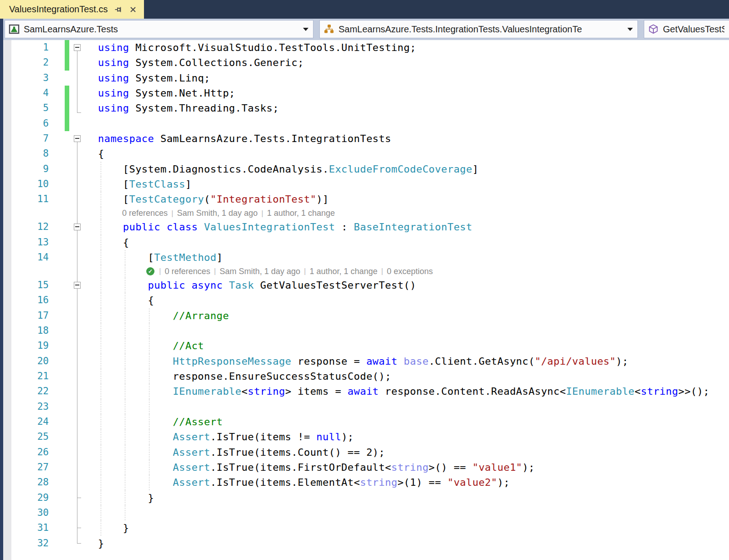  I want to click on code-token: public class, so click(164, 227).